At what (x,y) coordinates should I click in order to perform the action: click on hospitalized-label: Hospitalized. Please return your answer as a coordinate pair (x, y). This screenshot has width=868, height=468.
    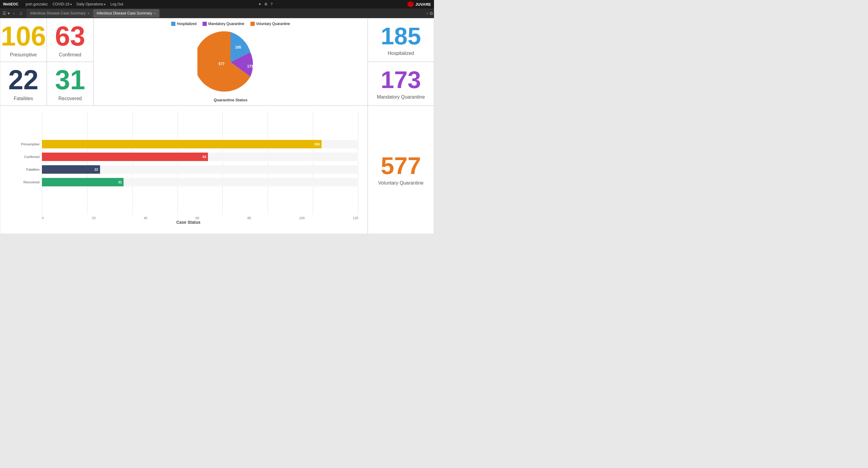
    Looking at the image, I should click on (401, 53).